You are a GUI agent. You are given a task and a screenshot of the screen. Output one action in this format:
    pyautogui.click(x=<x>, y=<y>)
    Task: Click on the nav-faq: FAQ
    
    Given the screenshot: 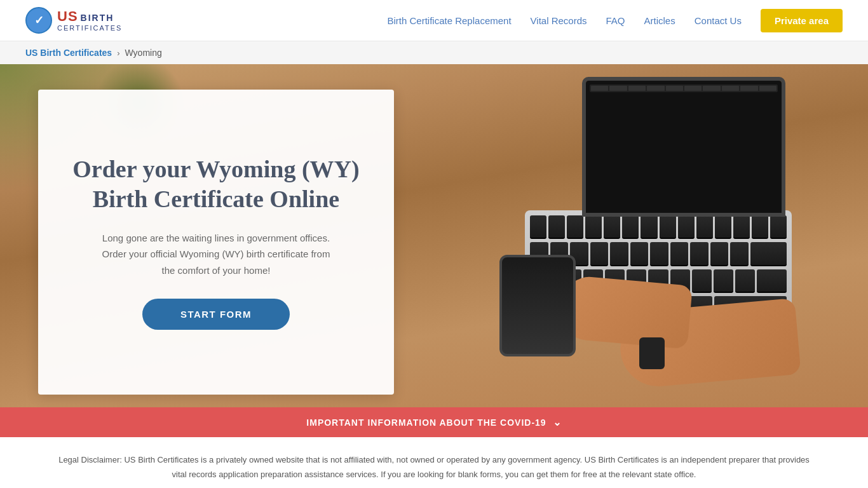 What is the action you would take?
    pyautogui.click(x=616, y=20)
    